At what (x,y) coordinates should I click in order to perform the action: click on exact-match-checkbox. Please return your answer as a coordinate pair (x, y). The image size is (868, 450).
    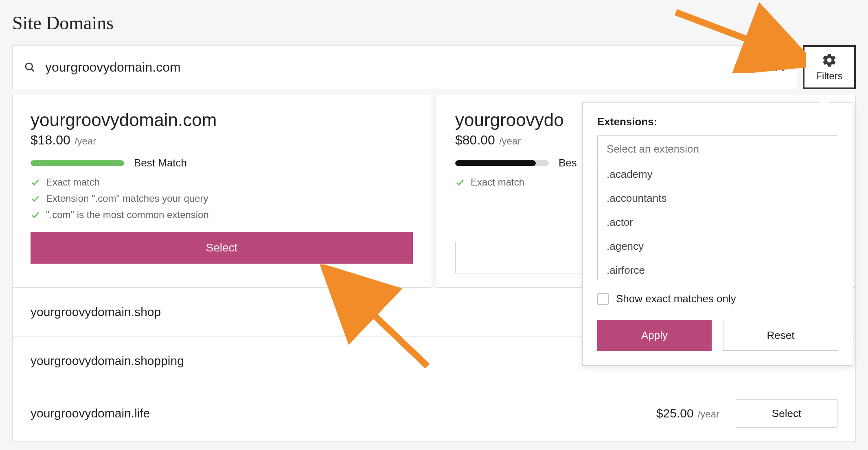
    Looking at the image, I should click on (603, 299).